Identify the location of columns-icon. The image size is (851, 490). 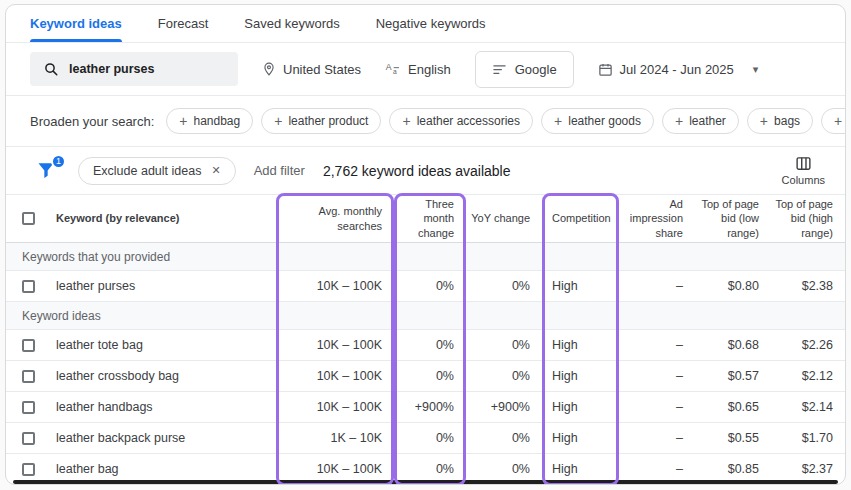
(804, 164).